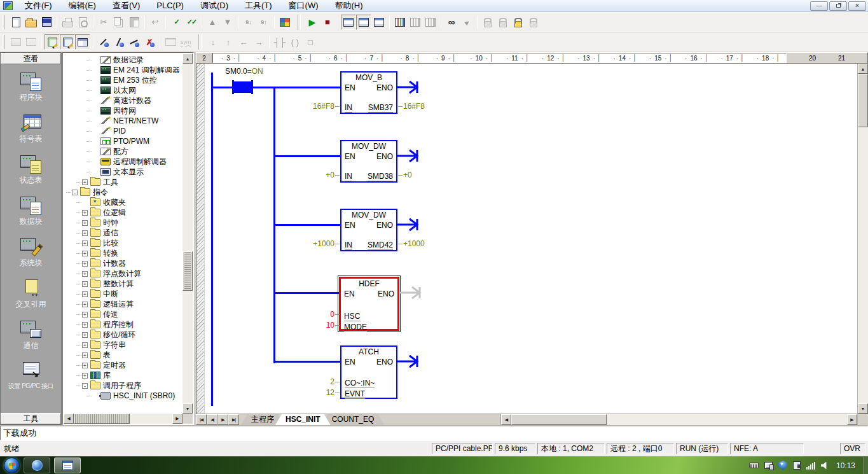 The image size is (868, 474). What do you see at coordinates (67, 466) in the screenshot?
I see `taskbar-app-microwin` at bounding box center [67, 466].